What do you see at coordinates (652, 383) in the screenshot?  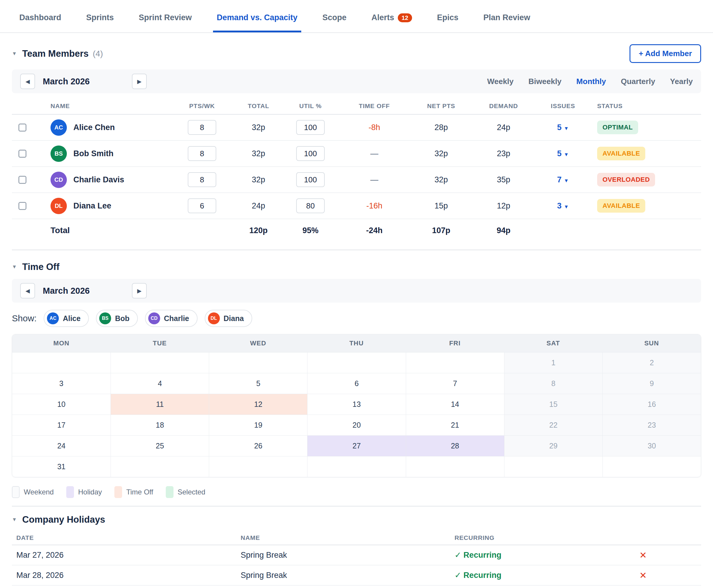 I see `calendar-day: 9` at bounding box center [652, 383].